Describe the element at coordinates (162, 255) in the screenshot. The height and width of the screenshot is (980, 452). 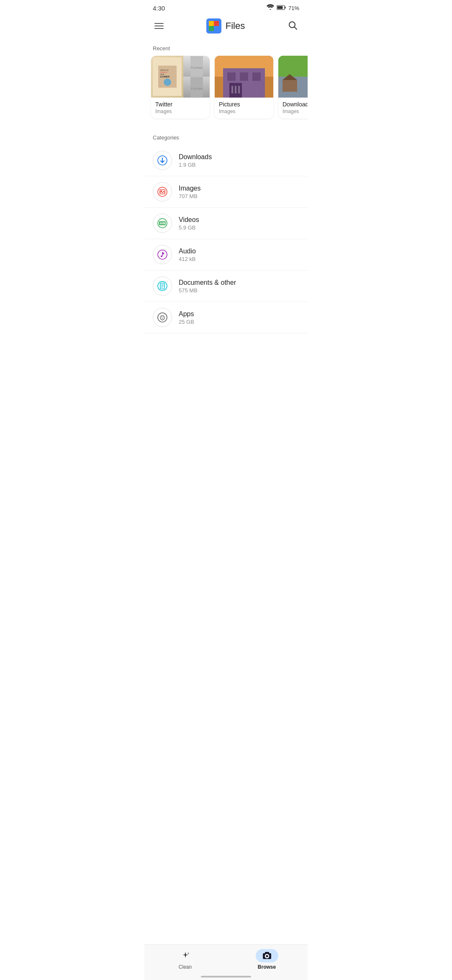
I see `audio-icon-wrap` at that location.